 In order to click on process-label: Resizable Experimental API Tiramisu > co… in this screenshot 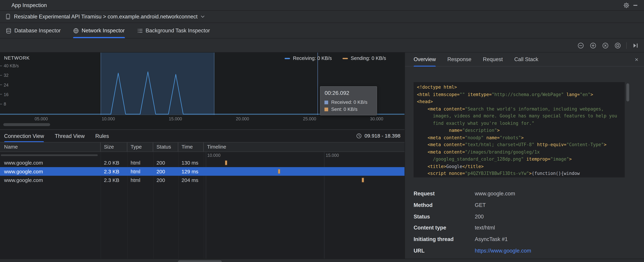, I will do `click(106, 16)`.